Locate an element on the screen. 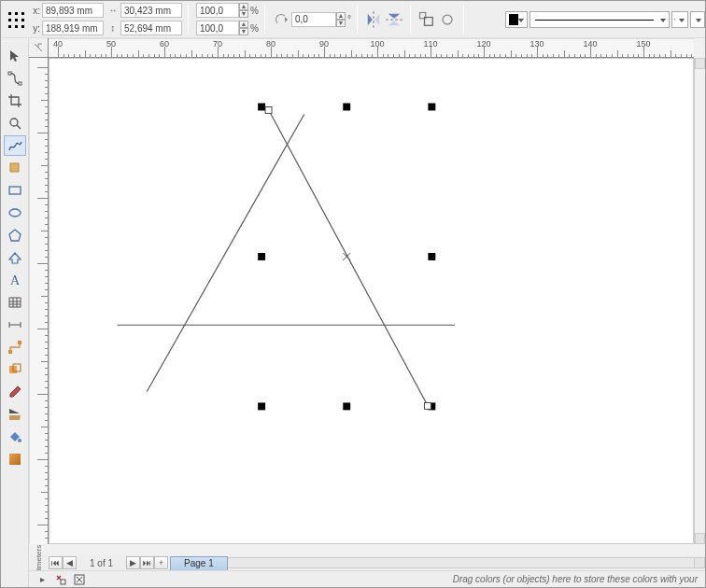 The height and width of the screenshot is (588, 706). pos-x-field: 89,893 mm is located at coordinates (73, 10).